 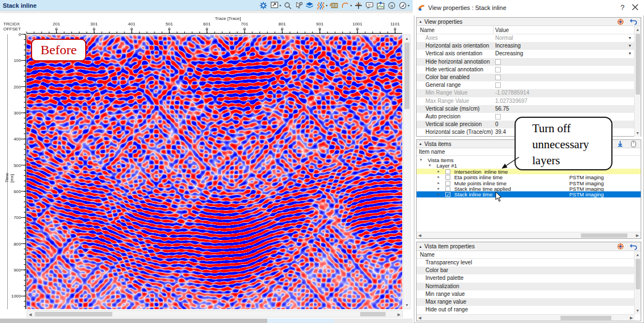 I want to click on viewer-vscroll-thumb, so click(x=407, y=76).